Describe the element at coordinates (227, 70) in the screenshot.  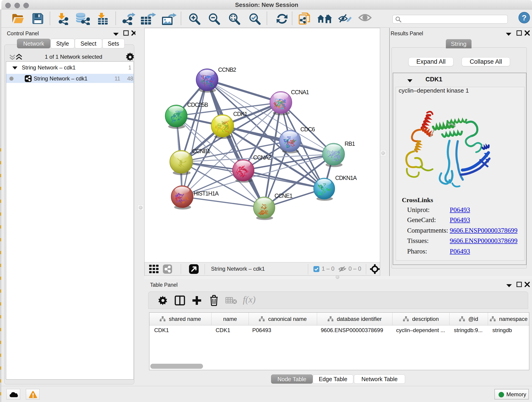
I see `svg-text: CCNB2` at that location.